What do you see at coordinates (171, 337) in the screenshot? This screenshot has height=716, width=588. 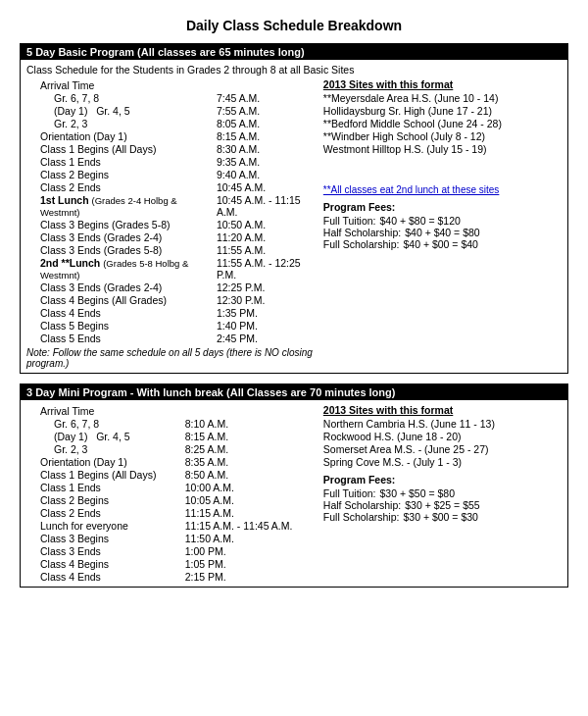 I see `table-row: Class 5 Ends 2:45 PM.` at bounding box center [171, 337].